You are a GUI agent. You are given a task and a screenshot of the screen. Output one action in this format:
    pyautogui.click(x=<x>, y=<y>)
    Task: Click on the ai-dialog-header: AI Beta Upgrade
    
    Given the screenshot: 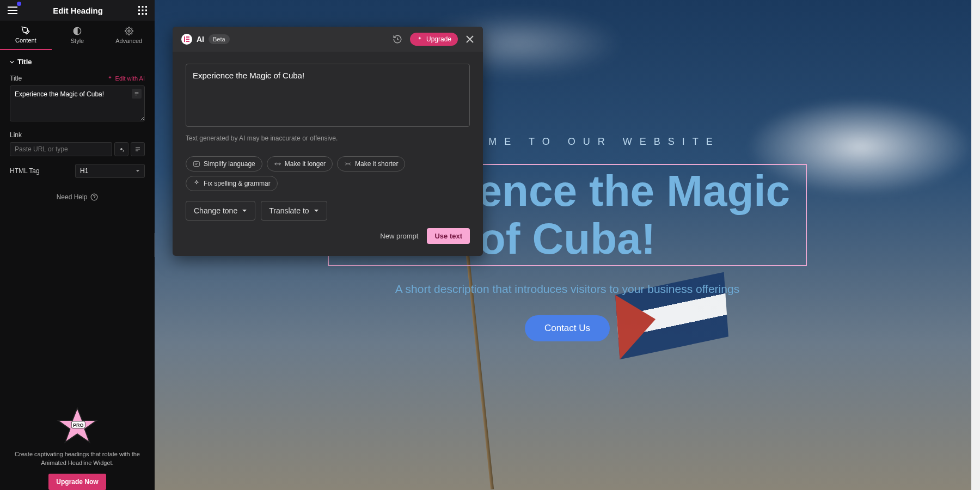 What is the action you would take?
    pyautogui.click(x=328, y=39)
    